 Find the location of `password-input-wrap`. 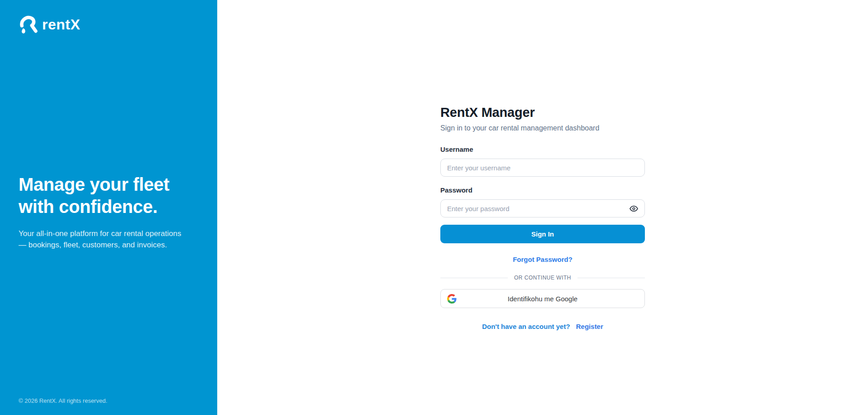

password-input-wrap is located at coordinates (543, 208).